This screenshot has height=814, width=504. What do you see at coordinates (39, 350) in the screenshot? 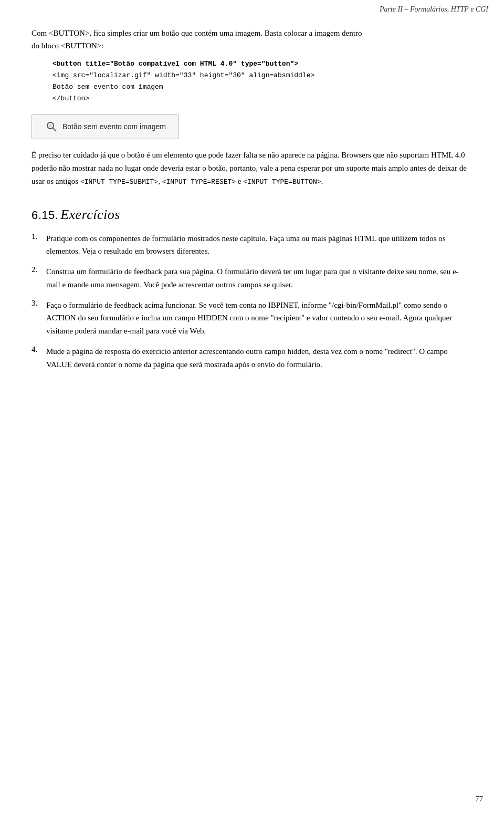
I see `exercise-number-4: 4.` at bounding box center [39, 350].